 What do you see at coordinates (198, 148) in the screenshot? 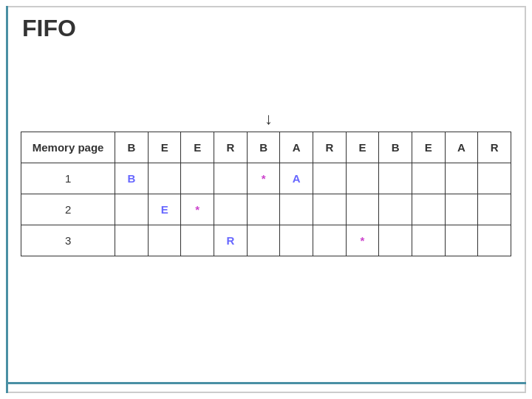
I see `header-col-2: E` at bounding box center [198, 148].